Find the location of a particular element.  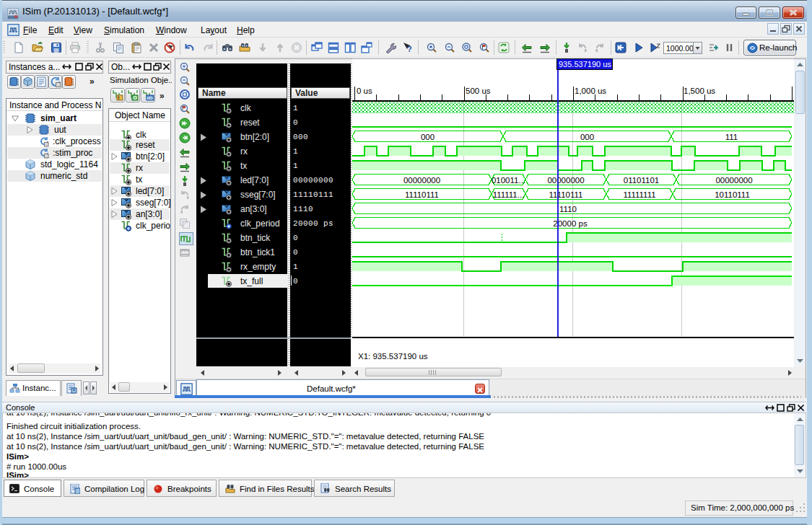

svg-text: 11111111 is located at coordinates (639, 195).